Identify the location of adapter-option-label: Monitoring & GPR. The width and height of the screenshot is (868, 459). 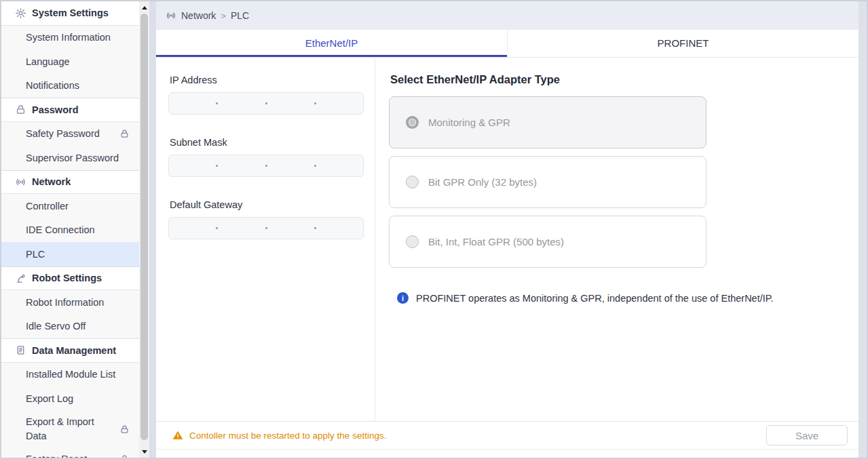
(470, 122).